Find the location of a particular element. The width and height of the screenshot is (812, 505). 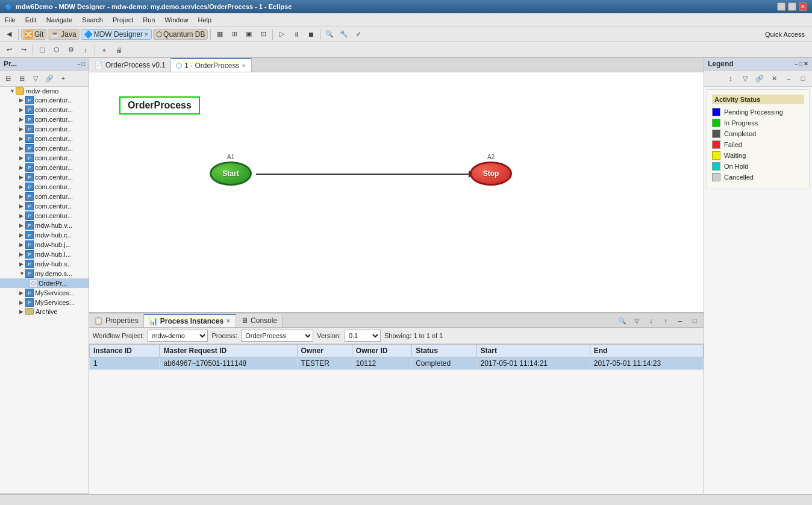

tree-item-orderp: ⬡ OrderPr... is located at coordinates (45, 283).